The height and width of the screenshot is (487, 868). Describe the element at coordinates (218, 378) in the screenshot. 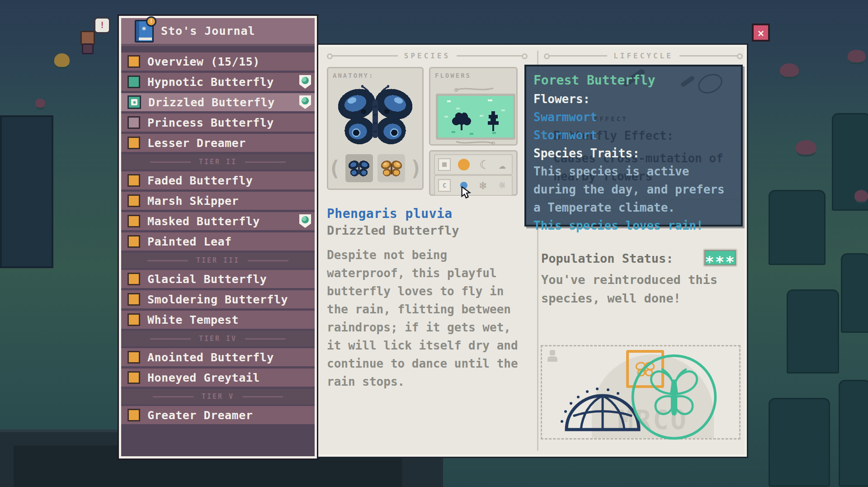

I see `sidebar-item-honeyed-greytail: Honeyed Greytail` at that location.